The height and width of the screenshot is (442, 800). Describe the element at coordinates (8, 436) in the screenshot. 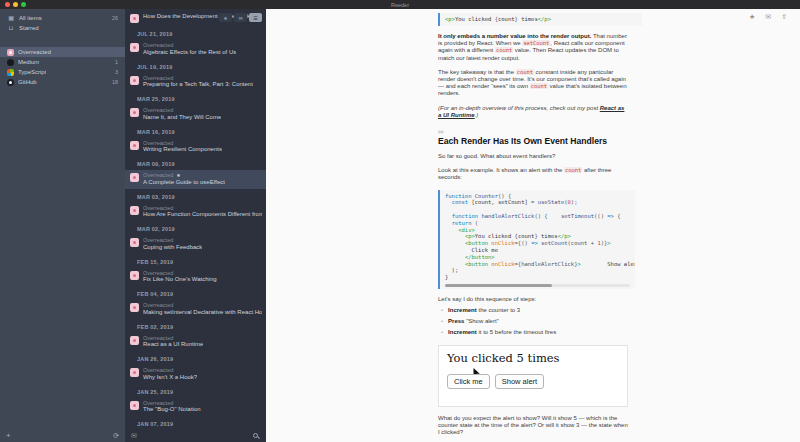

I see `add-subscription-button: +` at that location.